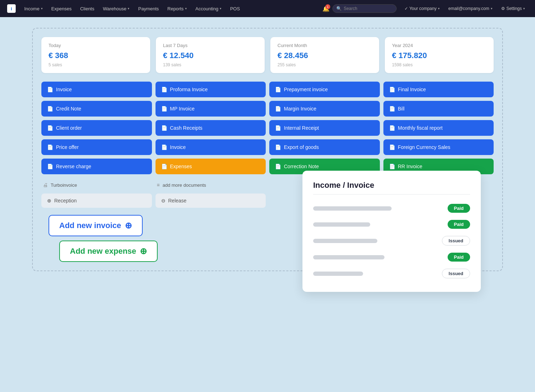  Describe the element at coordinates (211, 201) in the screenshot. I see `release-button: ⊖ Release` at that location.